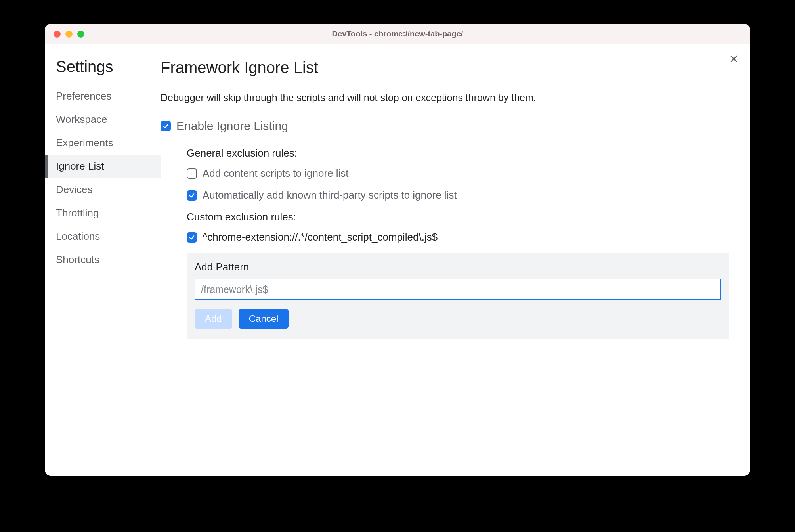 This screenshot has width=795, height=532. Describe the element at coordinates (103, 120) in the screenshot. I see `sidebar-item-workspace: Workspace` at that location.